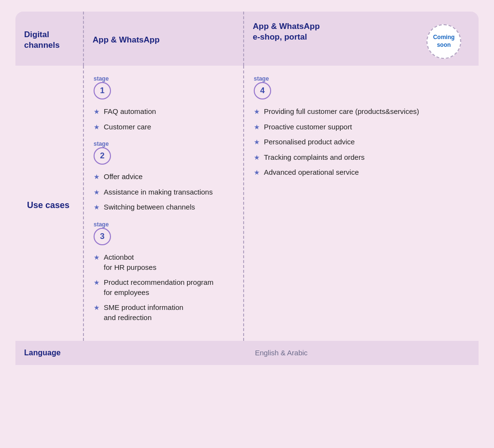  I want to click on stage-1-list: ★FAQ automation ★Customer care, so click(166, 119).